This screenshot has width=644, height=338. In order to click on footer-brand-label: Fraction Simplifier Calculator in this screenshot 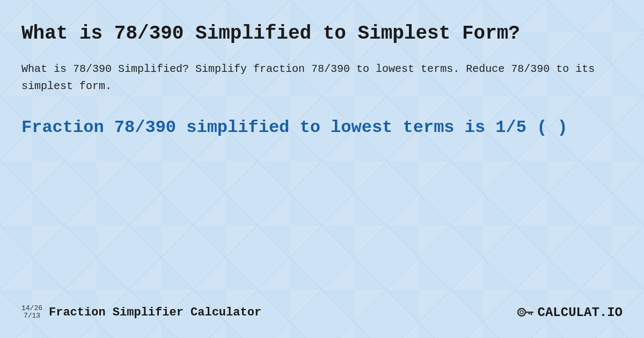, I will do `click(155, 312)`.